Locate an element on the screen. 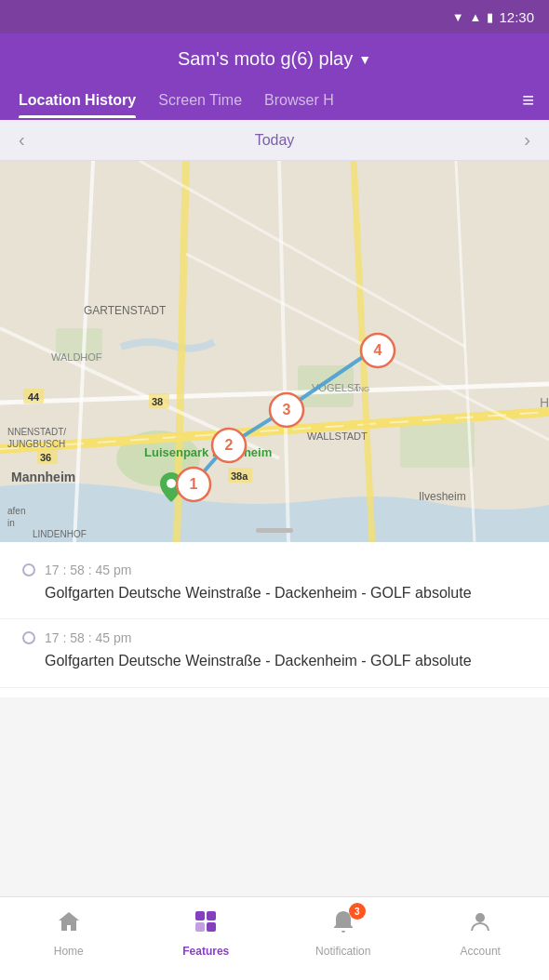 This screenshot has width=549, height=980. svg-text: NNENSTADT/ is located at coordinates (37, 431).